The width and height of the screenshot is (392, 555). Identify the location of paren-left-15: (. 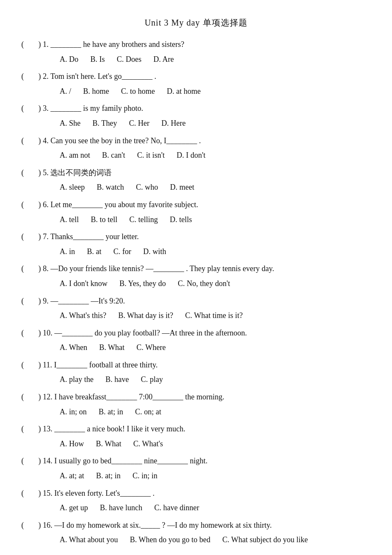
(30, 494).